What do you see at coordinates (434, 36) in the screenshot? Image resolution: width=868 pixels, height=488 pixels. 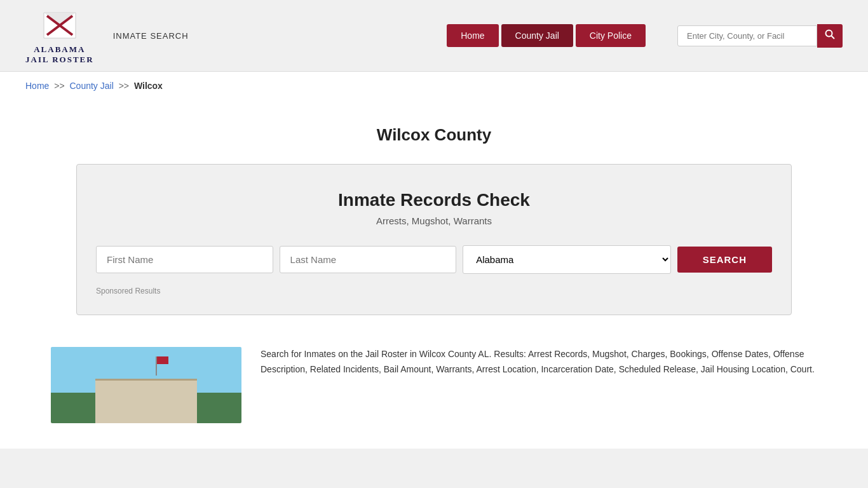 I see `site-header: ALABAMA JAIL ROSTER INMATE SEARCH Home C…` at bounding box center [434, 36].